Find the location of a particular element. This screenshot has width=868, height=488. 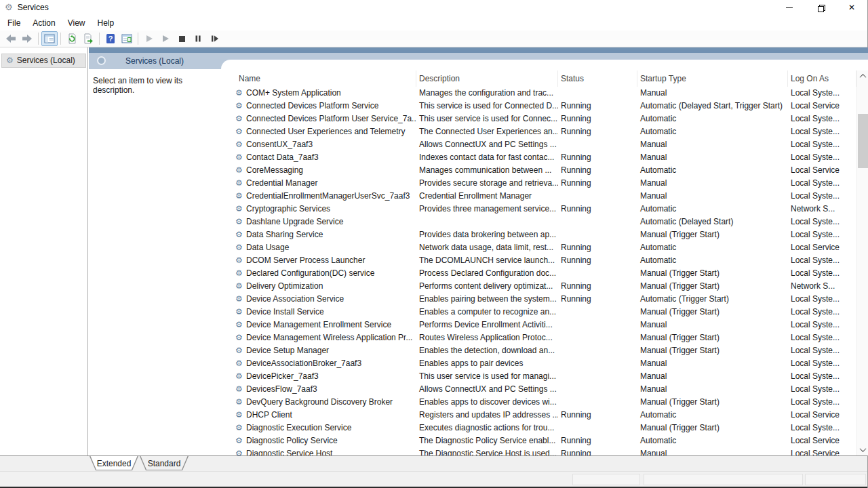

column-header-description: Description is located at coordinates (487, 79).